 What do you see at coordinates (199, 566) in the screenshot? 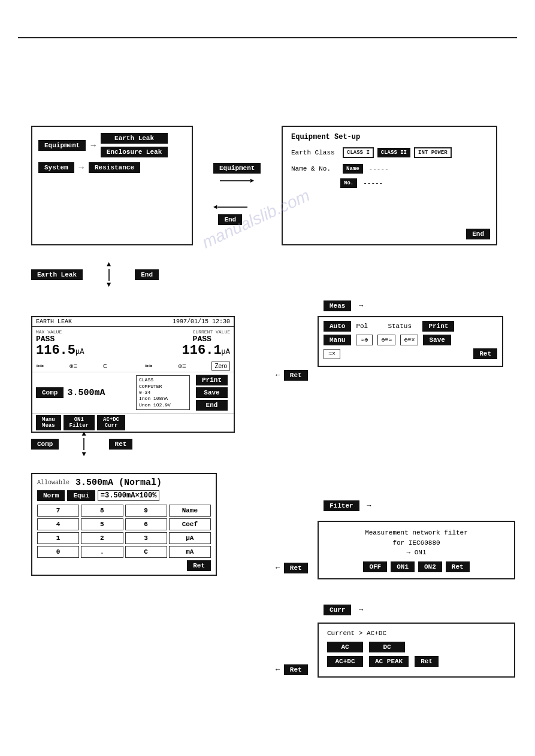
I see `comp-ret-btn: Ret` at bounding box center [199, 566].